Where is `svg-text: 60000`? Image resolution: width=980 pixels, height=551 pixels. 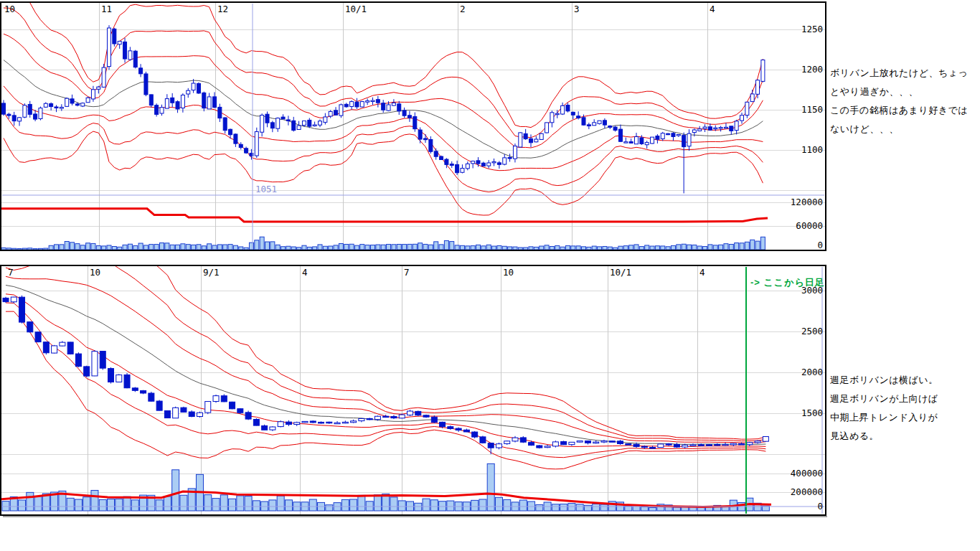 svg-text: 60000 is located at coordinates (809, 225).